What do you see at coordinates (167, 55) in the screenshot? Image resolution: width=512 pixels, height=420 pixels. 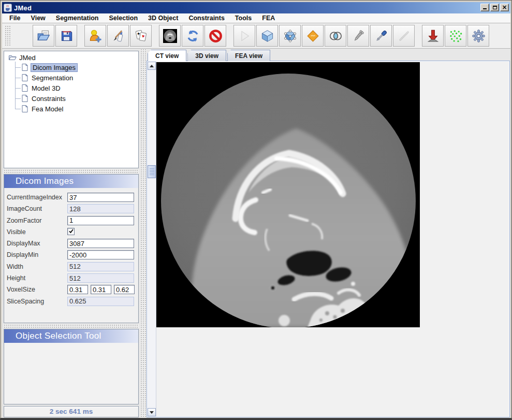 I see `tab-ct-view: CT view` at bounding box center [167, 55].